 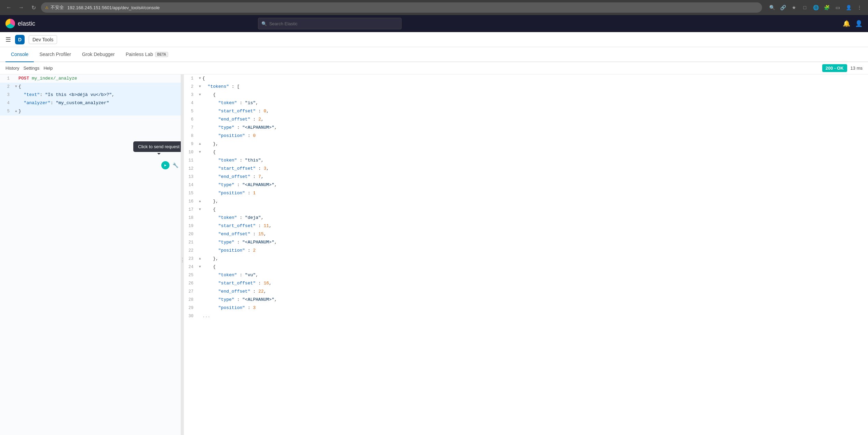 What do you see at coordinates (113, 8) in the screenshot?
I see `address-url: 192.168.245.151:5601/app/dev_tools#/cons…` at bounding box center [113, 8].